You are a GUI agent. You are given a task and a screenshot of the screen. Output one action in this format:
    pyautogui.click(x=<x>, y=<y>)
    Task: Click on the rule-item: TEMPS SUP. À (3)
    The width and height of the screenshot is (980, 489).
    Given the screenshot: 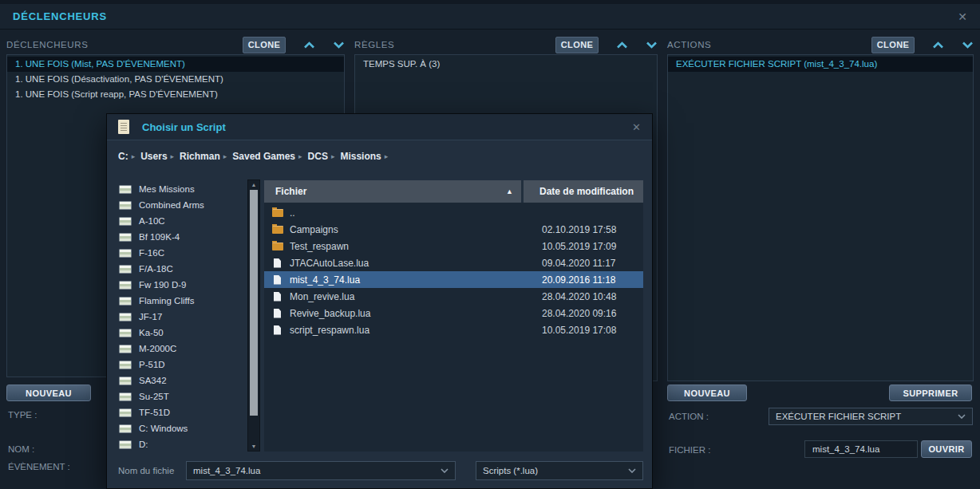 What is the action you would take?
    pyautogui.click(x=506, y=64)
    